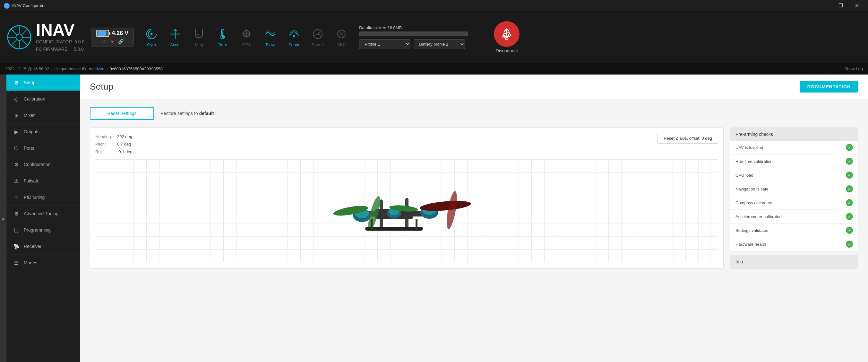 This screenshot has height=362, width=868. What do you see at coordinates (120, 33) in the screenshot?
I see `battery-voltage: 4.26 V` at bounding box center [120, 33].